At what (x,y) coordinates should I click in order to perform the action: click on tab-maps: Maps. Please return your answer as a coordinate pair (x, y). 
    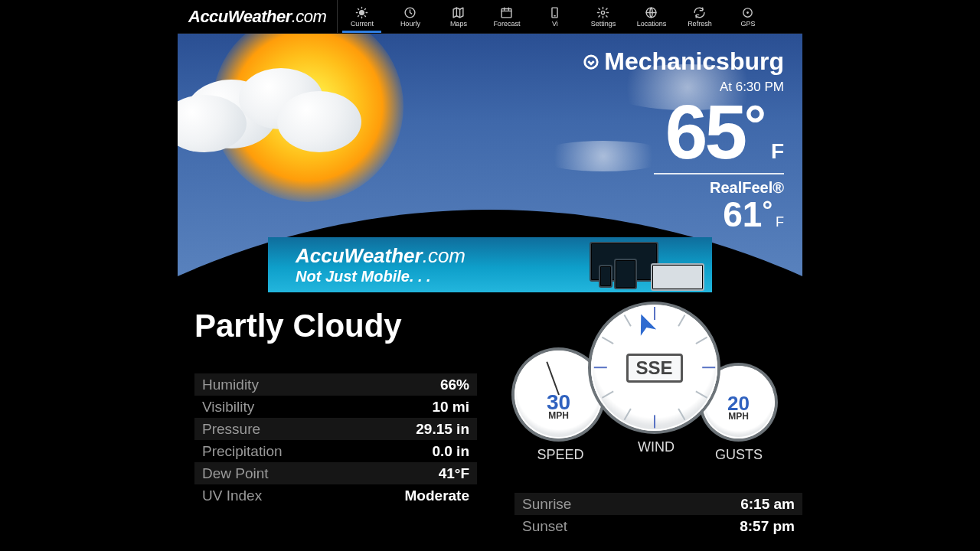
    Looking at the image, I should click on (458, 17).